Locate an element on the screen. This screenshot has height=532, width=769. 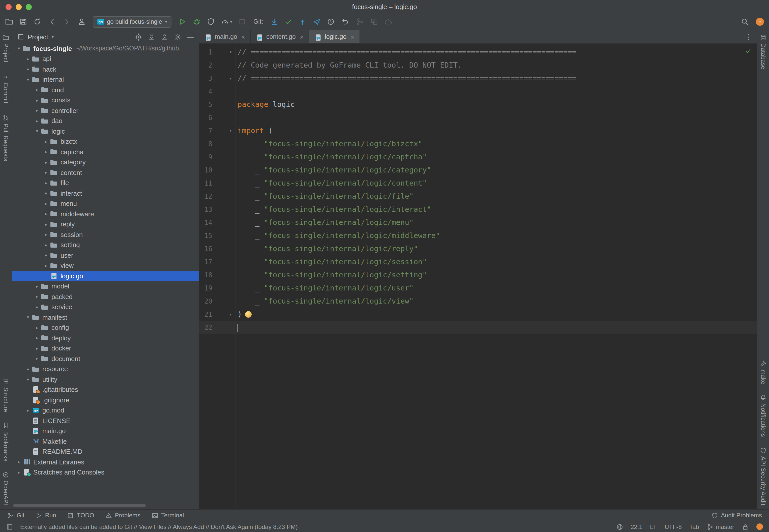
tree-row: ▾focus-single~/Workspace/Go/GOPATH/src/g… is located at coordinates (105, 49).